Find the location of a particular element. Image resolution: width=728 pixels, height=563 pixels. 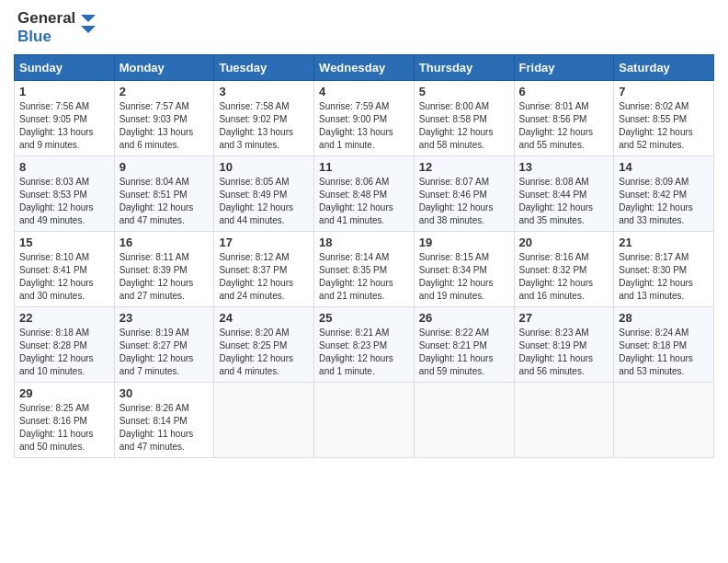

day-number: 9 is located at coordinates (165, 167).